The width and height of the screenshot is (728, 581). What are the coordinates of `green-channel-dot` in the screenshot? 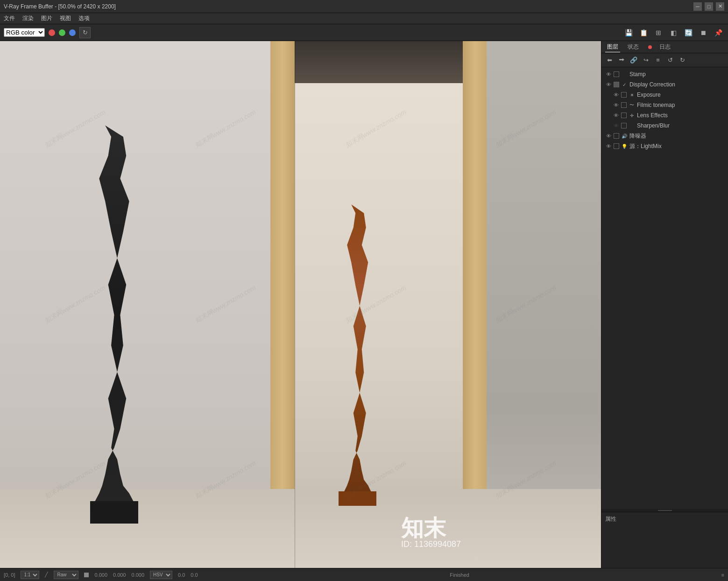 It's located at (62, 33).